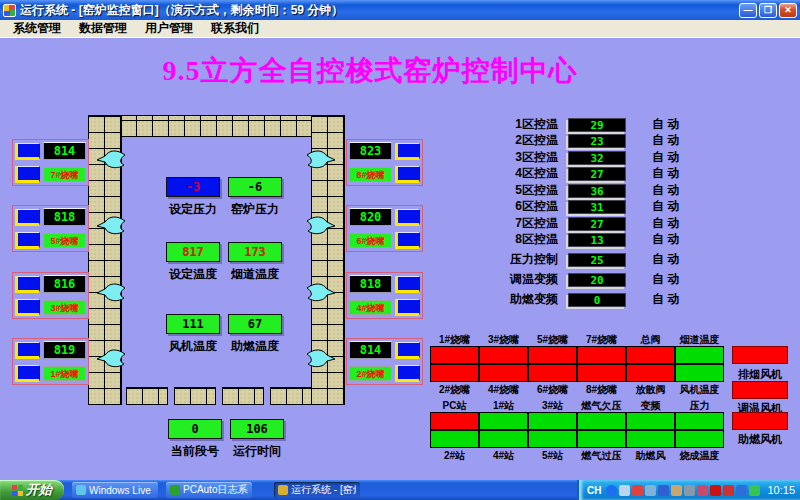  What do you see at coordinates (650, 390) in the screenshot?
I see `status-col-label: 放散阀` at bounding box center [650, 390].